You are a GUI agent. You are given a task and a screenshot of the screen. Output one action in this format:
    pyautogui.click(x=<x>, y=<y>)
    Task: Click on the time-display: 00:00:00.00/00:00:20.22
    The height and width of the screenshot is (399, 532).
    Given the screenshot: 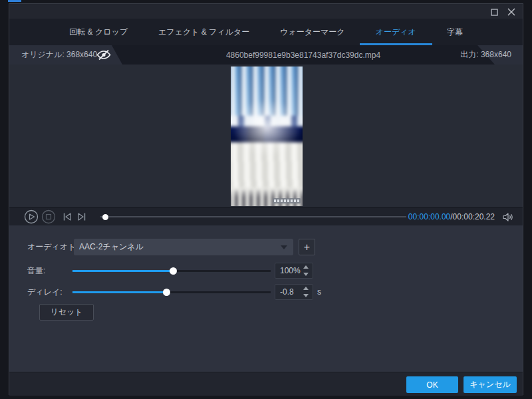 What is the action you would take?
    pyautogui.click(x=452, y=217)
    